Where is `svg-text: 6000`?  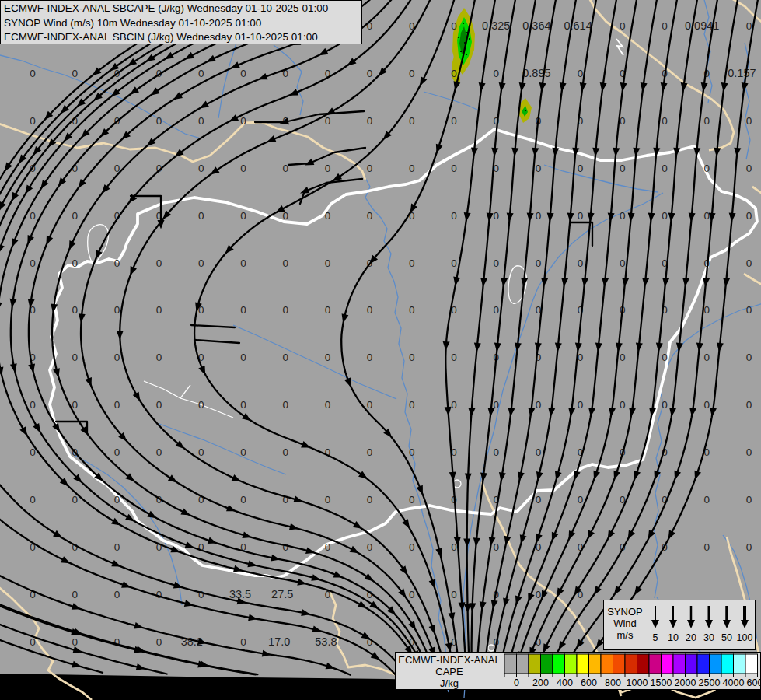 svg-text: 6000 is located at coordinates (754, 683).